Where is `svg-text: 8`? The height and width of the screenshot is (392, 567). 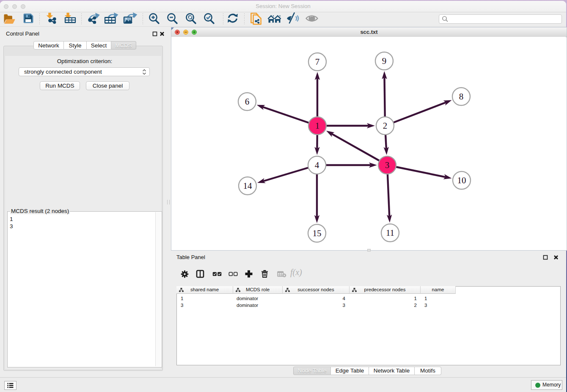 svg-text: 8 is located at coordinates (461, 97).